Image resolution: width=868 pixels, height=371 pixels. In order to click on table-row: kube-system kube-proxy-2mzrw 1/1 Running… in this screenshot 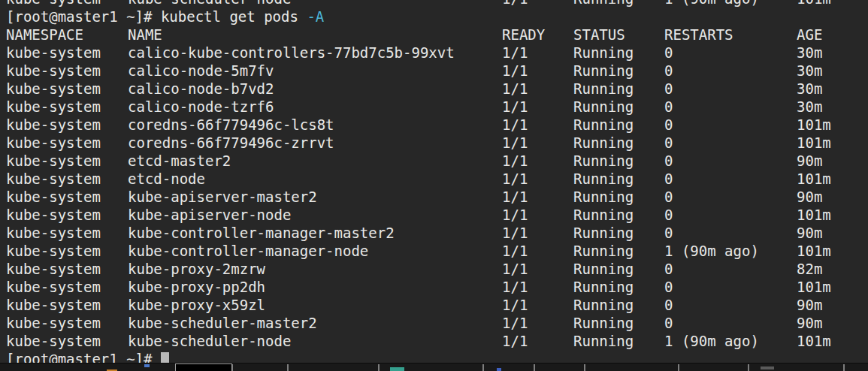, I will do `click(434, 269)`.